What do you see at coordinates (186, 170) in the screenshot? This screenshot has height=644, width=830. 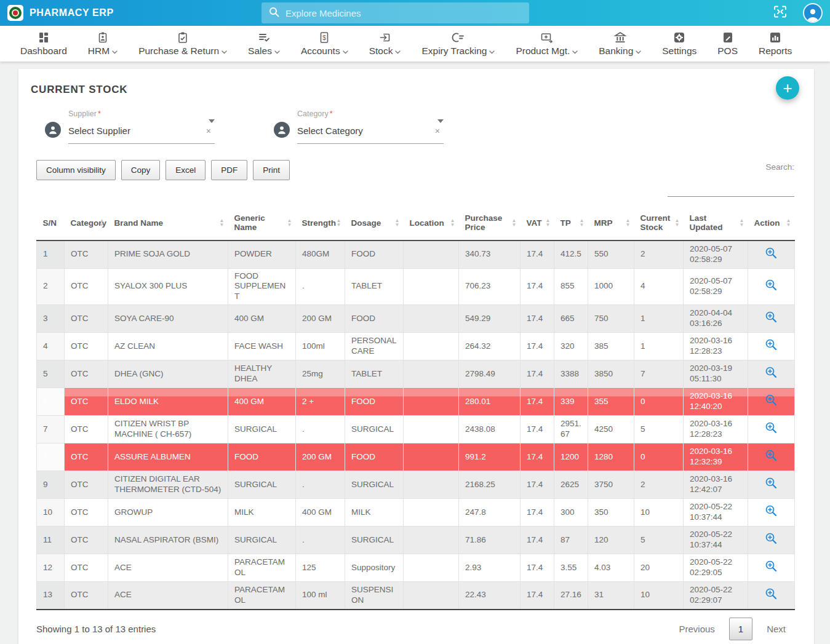 I see `excel-button: Excel` at bounding box center [186, 170].